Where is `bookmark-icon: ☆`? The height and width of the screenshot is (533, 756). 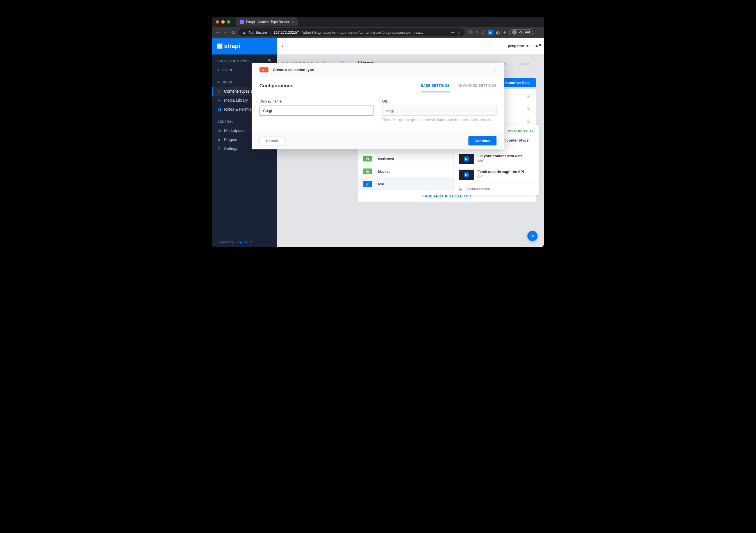
bookmark-icon: ☆ is located at coordinates (459, 32).